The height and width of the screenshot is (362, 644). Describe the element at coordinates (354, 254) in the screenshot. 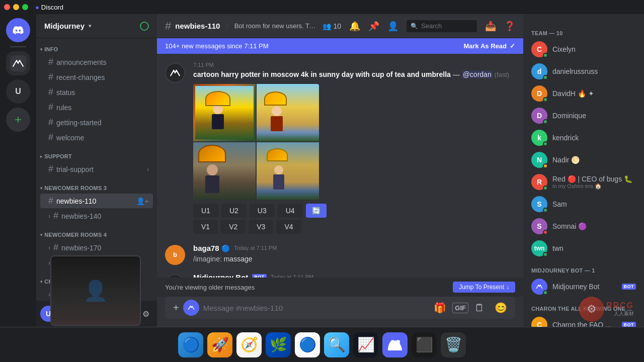

I see `message-content-2: baga78 🔵 Today at 7:11 PM /imagine: mass…` at that location.